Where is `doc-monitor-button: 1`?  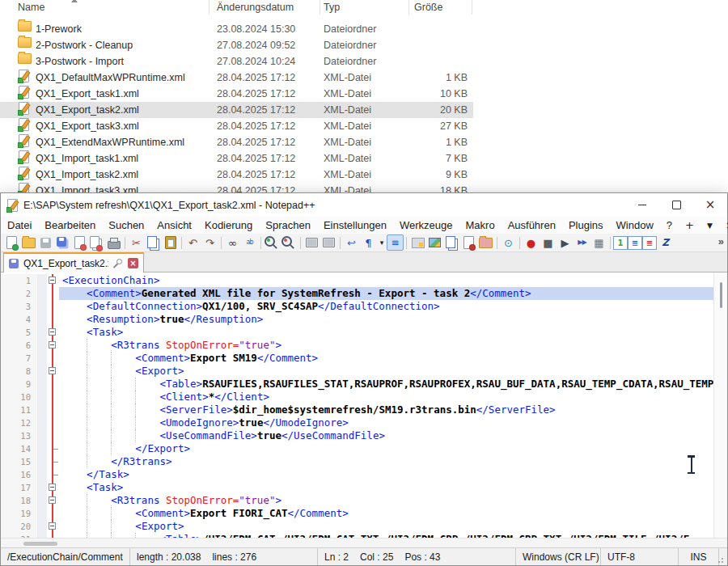 doc-monitor-button: 1 is located at coordinates (620, 243).